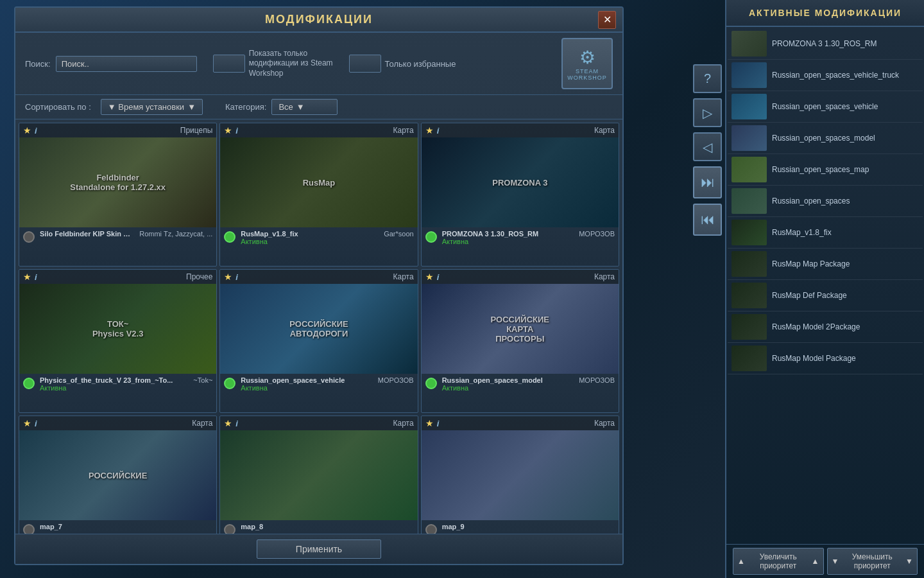 This screenshot has width=924, height=578. What do you see at coordinates (778, 561) in the screenshot?
I see `increase-priority-button: ▲ Увеличить приоритет ▲` at bounding box center [778, 561].